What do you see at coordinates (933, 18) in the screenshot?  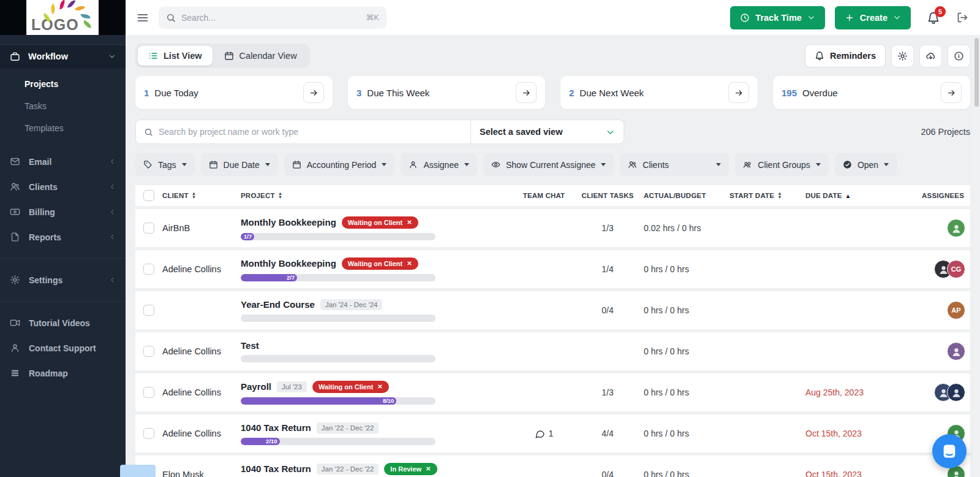 I see `notifications-button: 5` at bounding box center [933, 18].